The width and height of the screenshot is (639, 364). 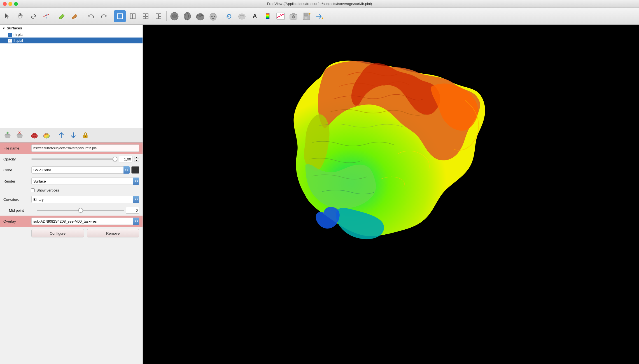 I want to click on redo-button, so click(x=104, y=16).